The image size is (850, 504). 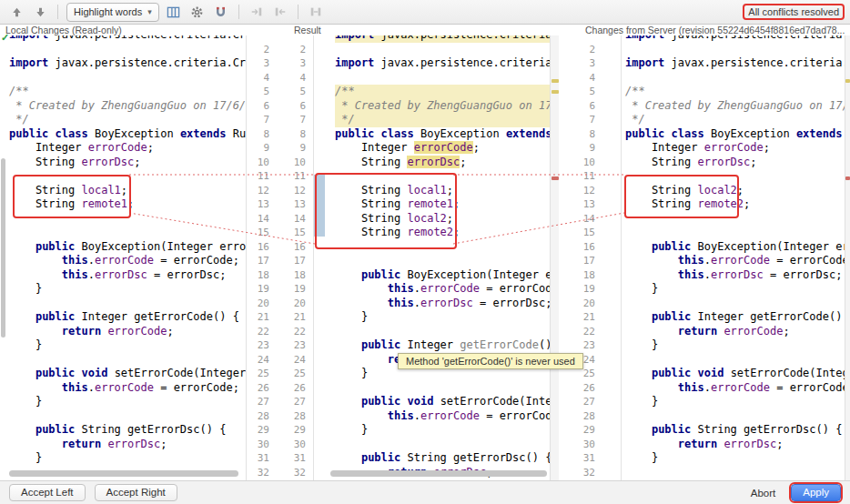 I want to click on viewer-layout-icon, so click(x=174, y=12).